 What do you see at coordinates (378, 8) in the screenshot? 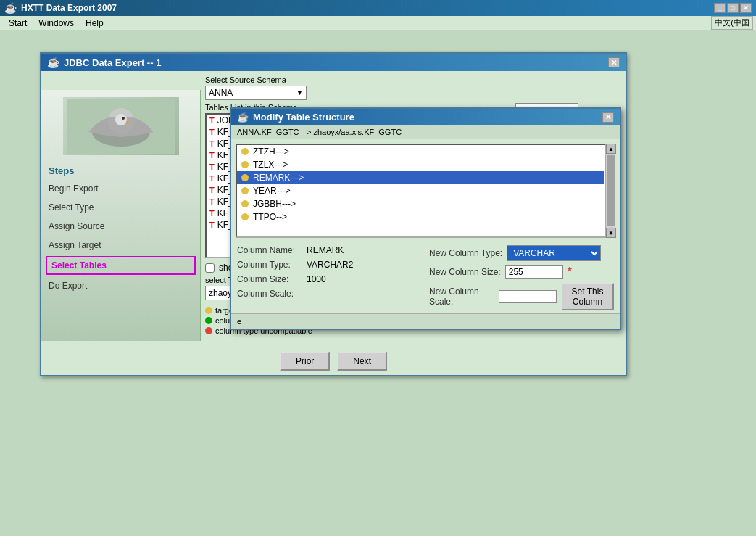
I see `app-title-bar: ☕ HXTT Data Export 2007 _ □ ✕` at bounding box center [378, 8].